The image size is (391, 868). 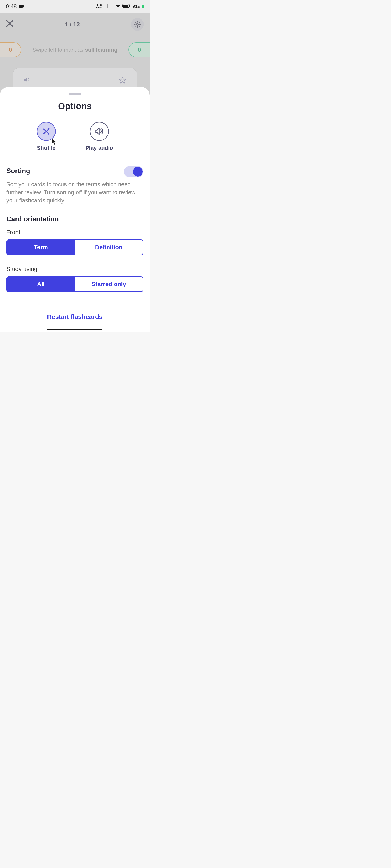 What do you see at coordinates (41, 284) in the screenshot?
I see `all-option: All` at bounding box center [41, 284].